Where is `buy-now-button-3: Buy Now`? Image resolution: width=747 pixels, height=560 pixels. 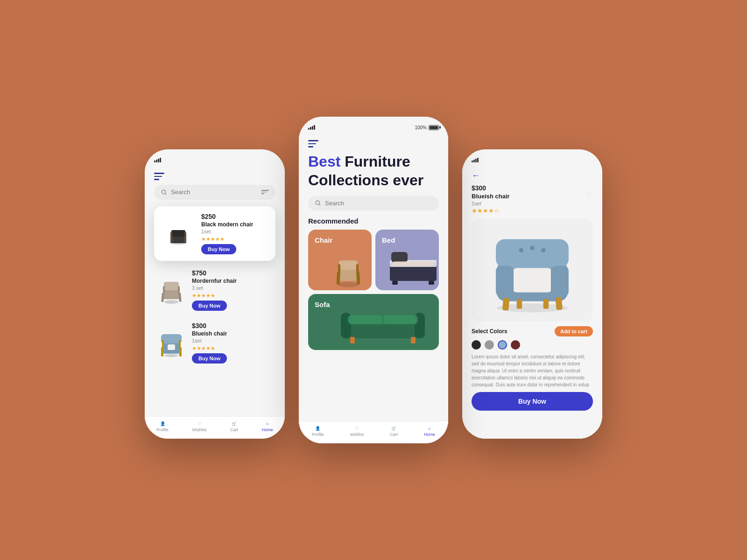 buy-now-button-3: Buy Now is located at coordinates (209, 358).